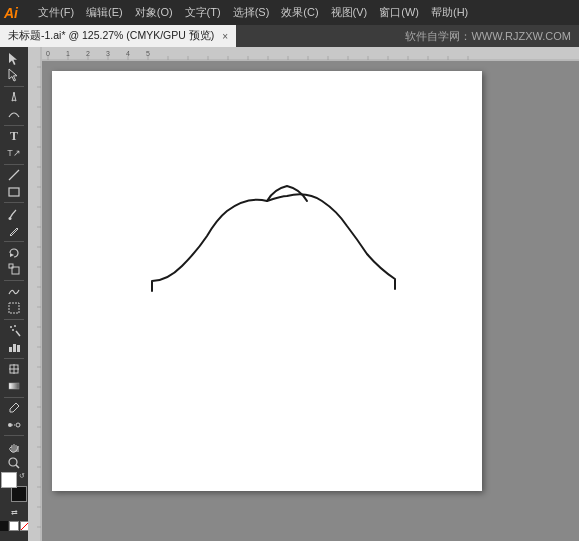  Describe the element at coordinates (450, 12) in the screenshot. I see `menu-help: 帮助(H)` at that location.